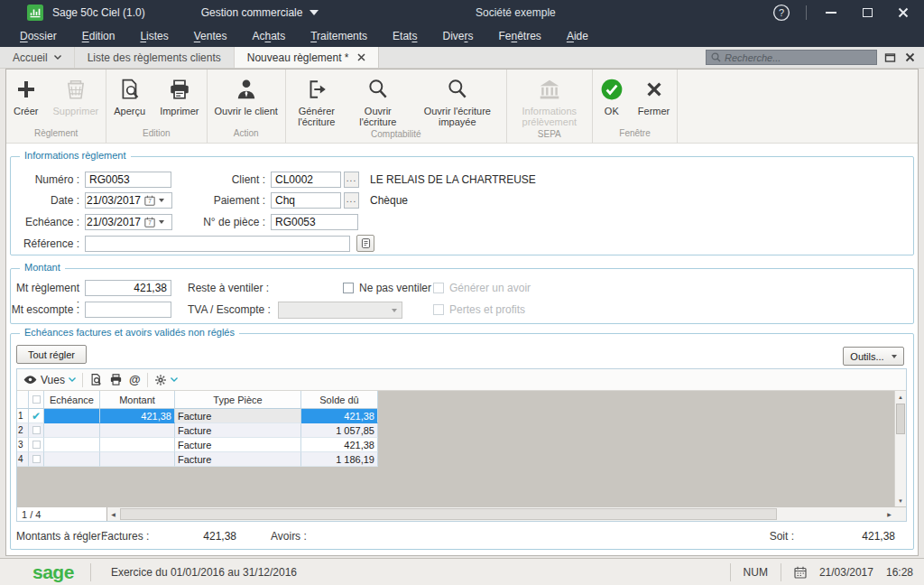  I want to click on cell-solde: 1 186,19, so click(339, 460).